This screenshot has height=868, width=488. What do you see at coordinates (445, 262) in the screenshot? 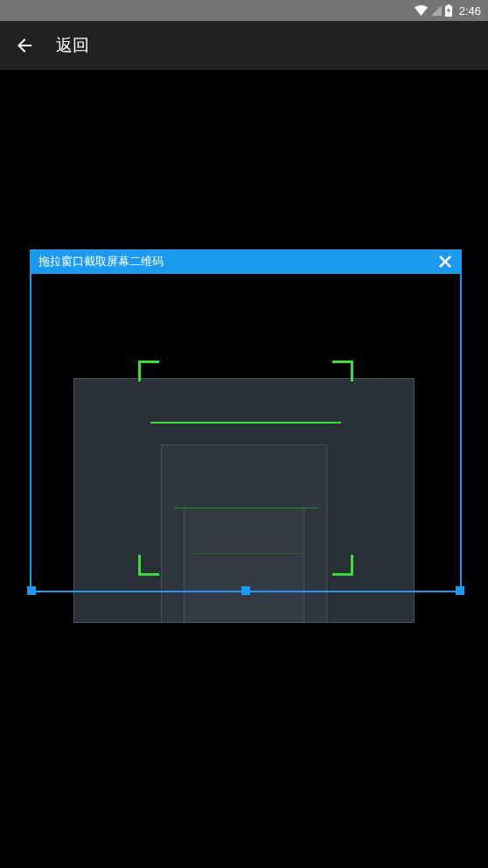
I see `close-button` at bounding box center [445, 262].